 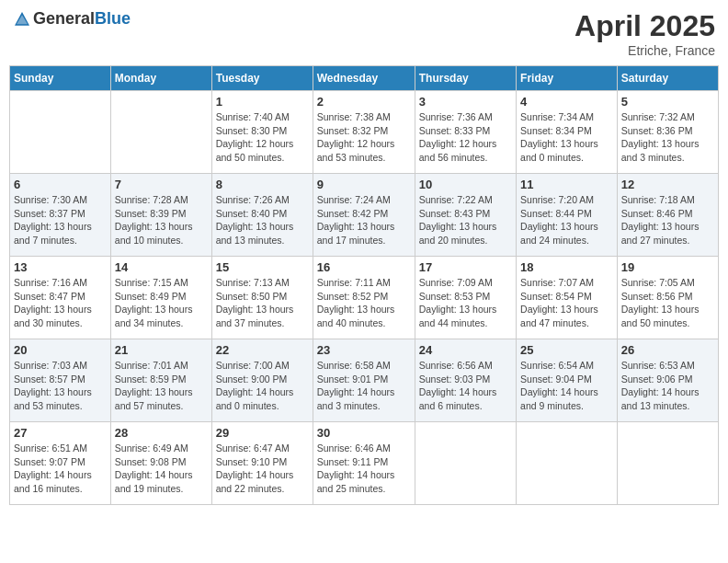 I want to click on calendar-cell: 11Sunrise: 7:20 AM Sunset: 8:44 PM Dayli…, so click(x=567, y=215).